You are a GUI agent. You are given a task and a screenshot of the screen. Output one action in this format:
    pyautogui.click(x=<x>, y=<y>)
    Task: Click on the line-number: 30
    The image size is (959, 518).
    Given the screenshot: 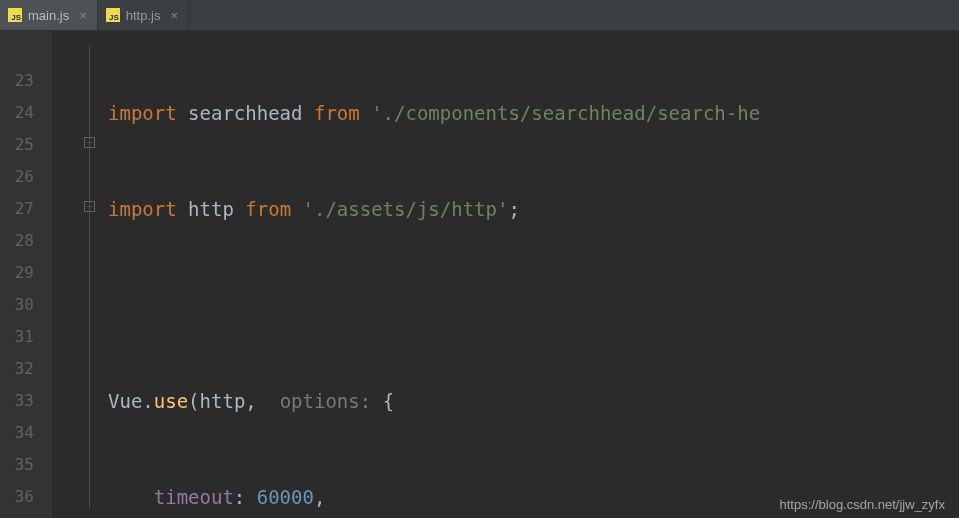 What is the action you would take?
    pyautogui.click(x=17, y=305)
    